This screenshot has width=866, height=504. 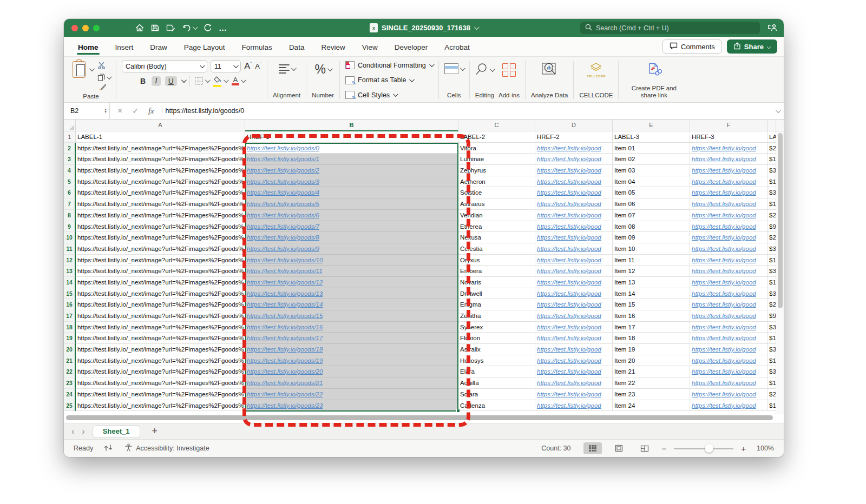 I want to click on cell-B18: https://test.listly.io/goods/16, so click(x=352, y=328).